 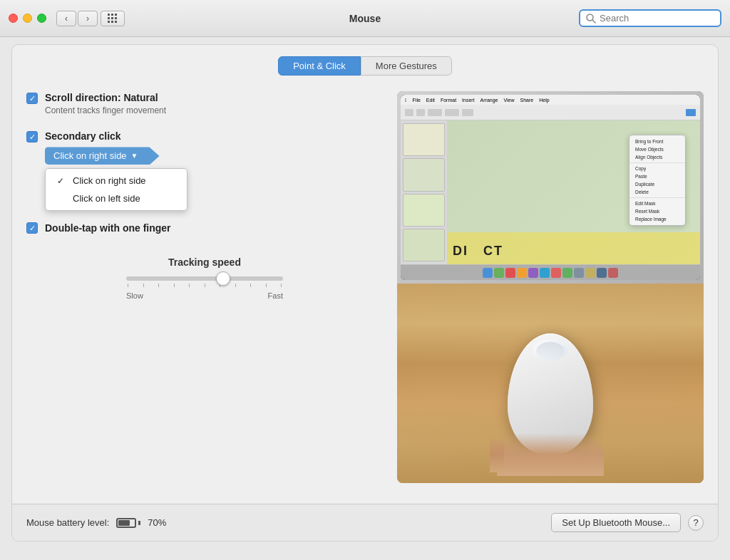 What do you see at coordinates (32, 137) in the screenshot?
I see `secondary-click-checkbox: ✓` at bounding box center [32, 137].